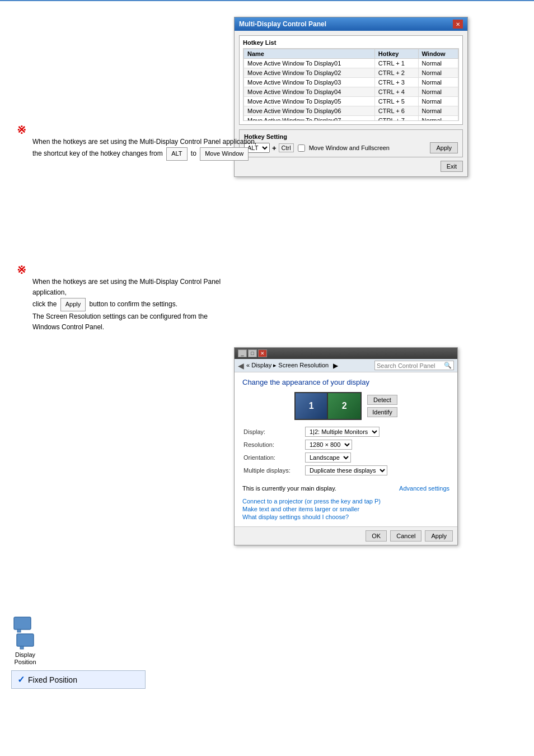 The width and height of the screenshot is (534, 756). I want to click on fp-menu-text: Fixed Position, so click(53, 680).